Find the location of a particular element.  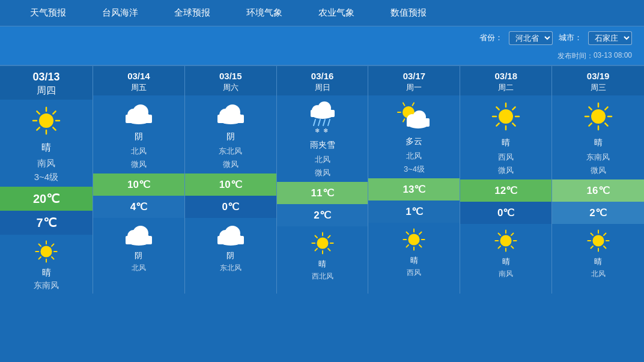

wind-level-6: 微风 is located at coordinates (598, 172).